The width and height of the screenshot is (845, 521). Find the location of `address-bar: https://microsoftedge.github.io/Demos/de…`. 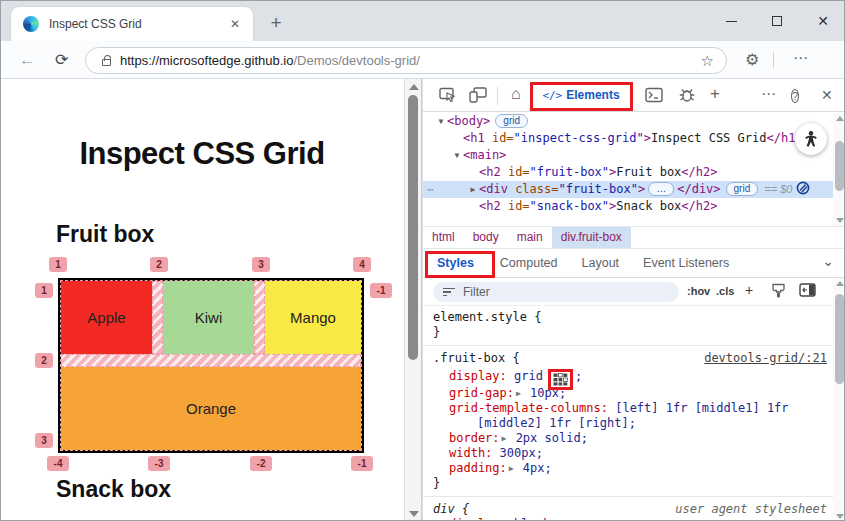

address-bar: https://microsoftedge.github.io/Demos/de… is located at coordinates (406, 60).